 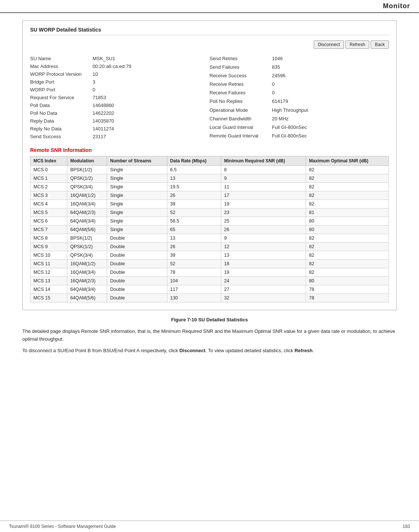 I want to click on table-cell: MCS 11, so click(x=49, y=264).